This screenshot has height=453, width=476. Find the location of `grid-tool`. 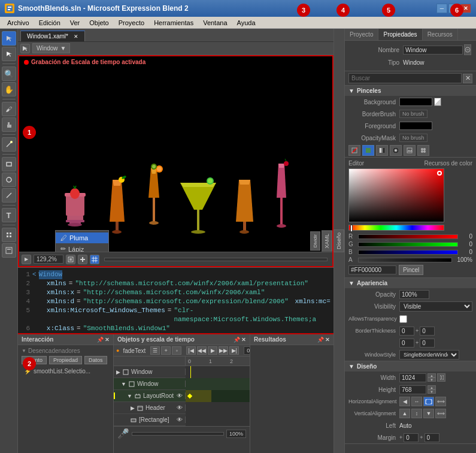

grid-tool is located at coordinates (9, 235).